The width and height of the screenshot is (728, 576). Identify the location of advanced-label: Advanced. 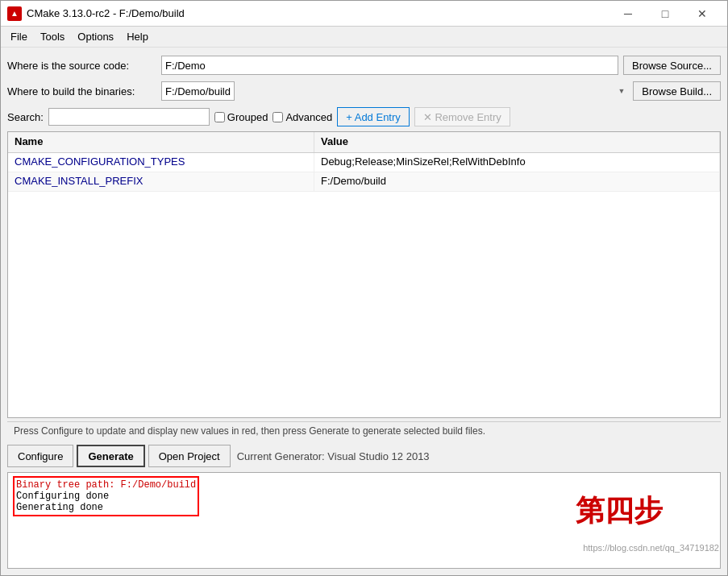
(309, 118).